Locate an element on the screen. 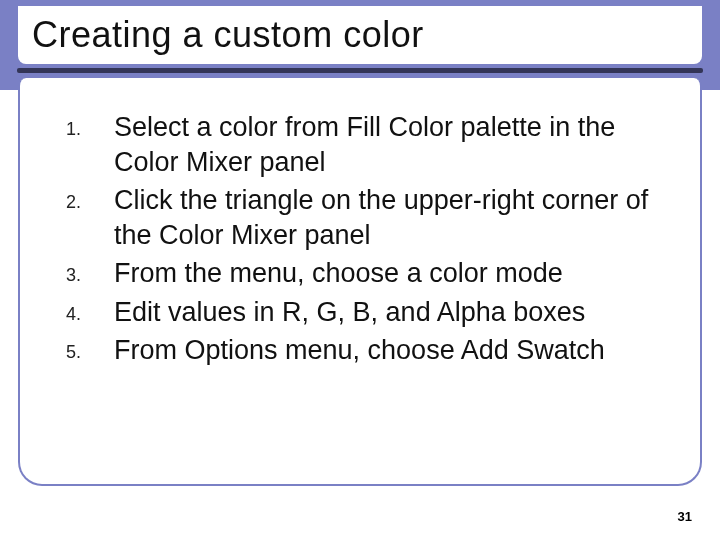 This screenshot has height=540, width=720. page-number: 31 is located at coordinates (685, 516).